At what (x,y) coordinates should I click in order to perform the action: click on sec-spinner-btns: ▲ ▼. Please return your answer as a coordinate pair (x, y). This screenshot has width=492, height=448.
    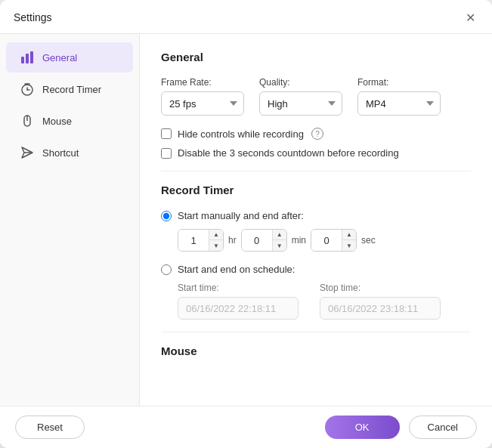
    Looking at the image, I should click on (349, 240).